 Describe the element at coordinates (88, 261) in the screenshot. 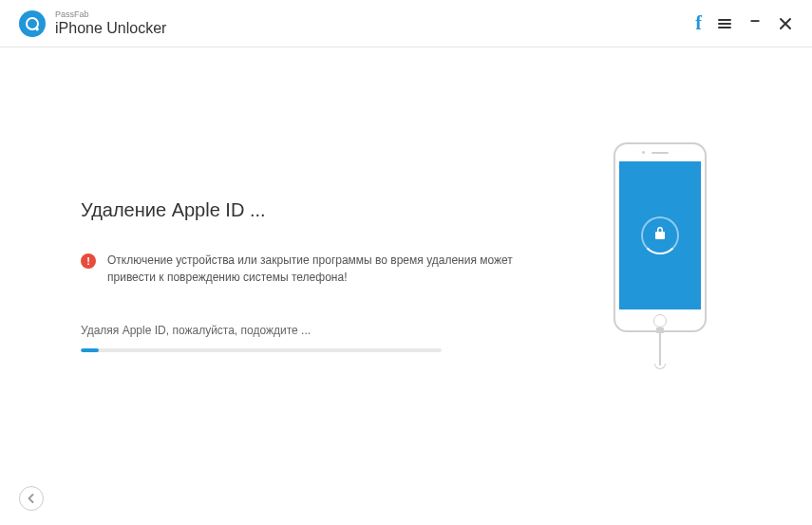

I see `warning-icon: !` at that location.